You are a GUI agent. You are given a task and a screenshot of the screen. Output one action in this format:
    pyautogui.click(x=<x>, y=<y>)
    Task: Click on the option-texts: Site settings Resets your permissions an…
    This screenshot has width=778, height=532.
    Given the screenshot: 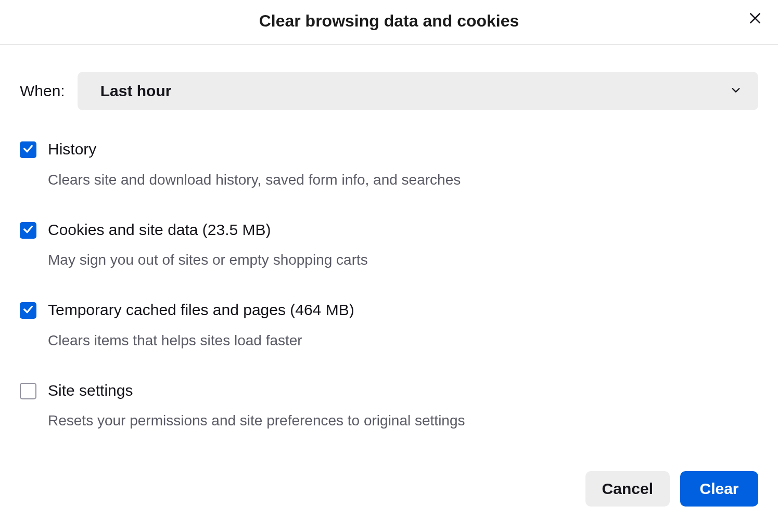 What is the action you would take?
    pyautogui.click(x=403, y=406)
    